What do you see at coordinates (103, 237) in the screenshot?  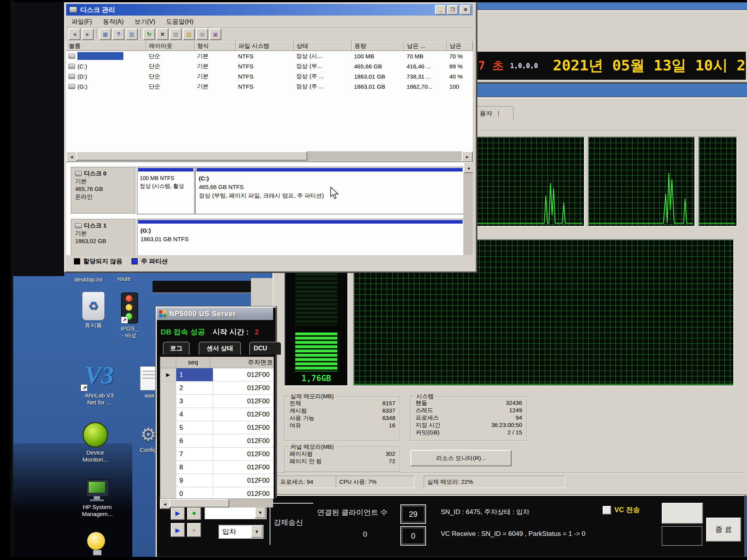 I see `disk1-label-box: 디스크 1 기본 1863,02 GB` at bounding box center [103, 237].